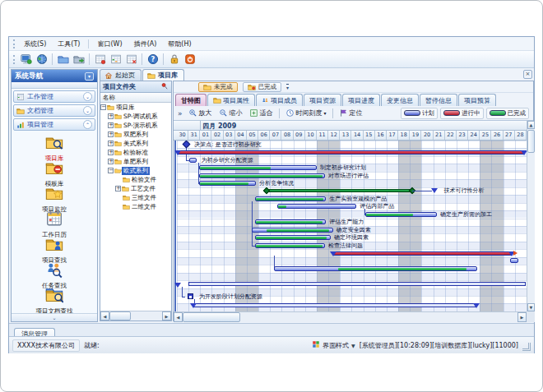 Image resolution: width=543 pixels, height=392 pixels. Describe the element at coordinates (136, 143) in the screenshot. I see `tree-item-美式系列: +美式系列` at that location.